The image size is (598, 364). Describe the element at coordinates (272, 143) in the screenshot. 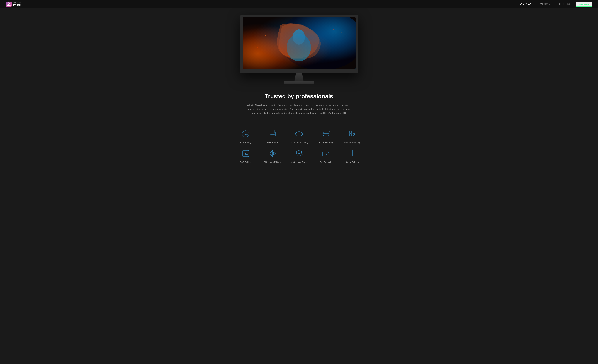

I see `hdr-merge-label: HDR Merge` at that location.